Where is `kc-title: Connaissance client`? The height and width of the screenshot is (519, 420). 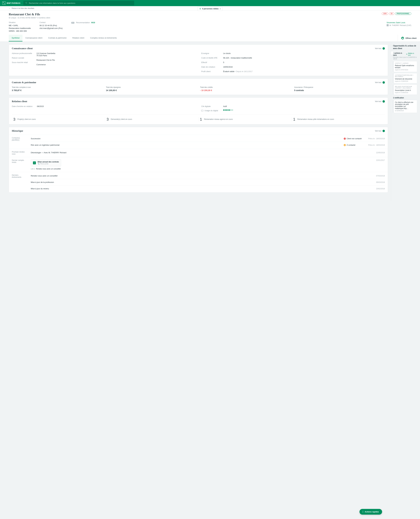 kc-title: Connaissance client is located at coordinates (22, 48).